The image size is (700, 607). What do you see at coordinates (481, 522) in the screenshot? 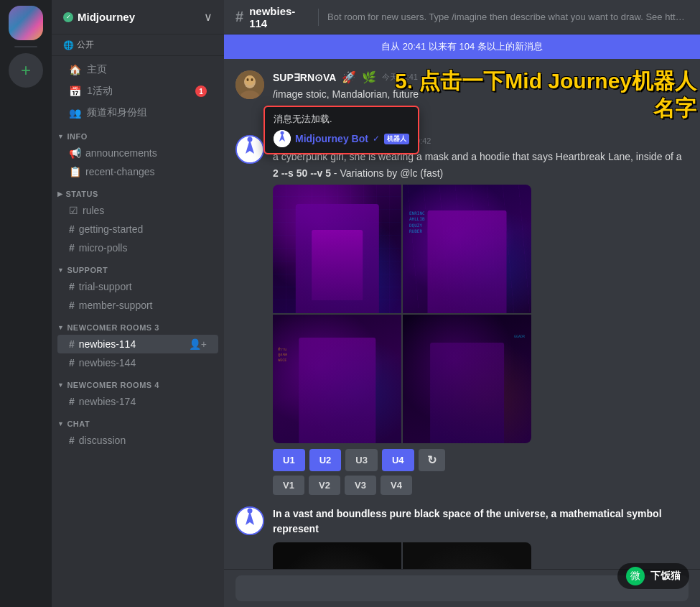
I see `message-text-3: In a vast and boundless pure black space…` at bounding box center [481, 522].